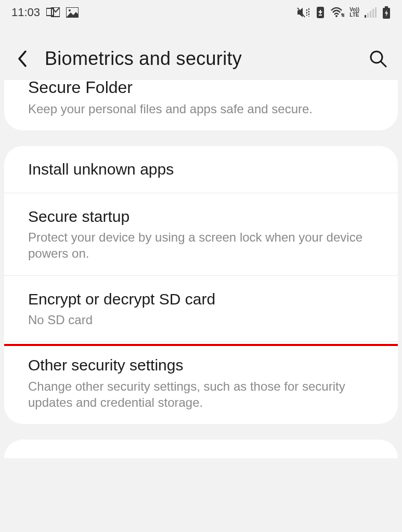 This screenshot has width=402, height=532. What do you see at coordinates (201, 109) in the screenshot?
I see `row-subtitle: Keep your personal files and apps safe a…` at bounding box center [201, 109].